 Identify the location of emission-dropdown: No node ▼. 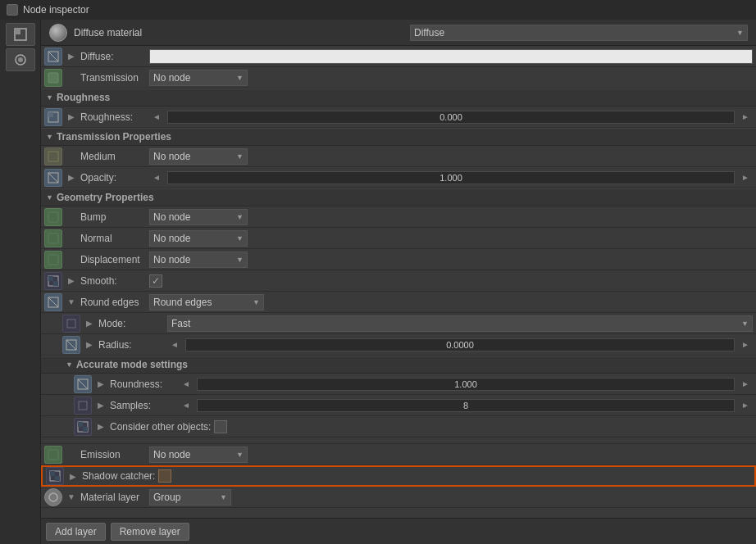
(198, 455).